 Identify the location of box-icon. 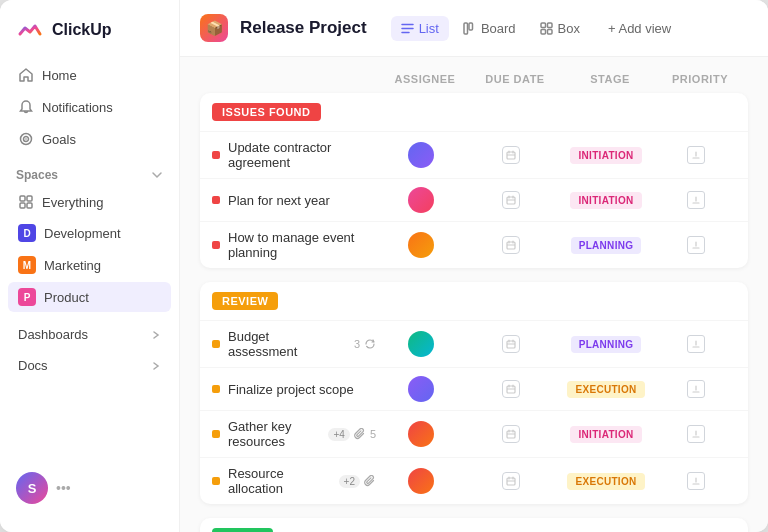
(546, 28).